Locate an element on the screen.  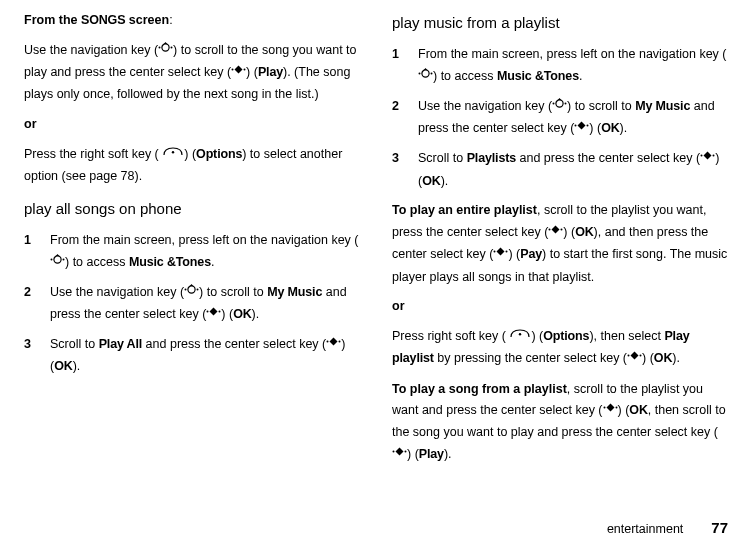
play-all-label: Play All is located at coordinates (121, 345).